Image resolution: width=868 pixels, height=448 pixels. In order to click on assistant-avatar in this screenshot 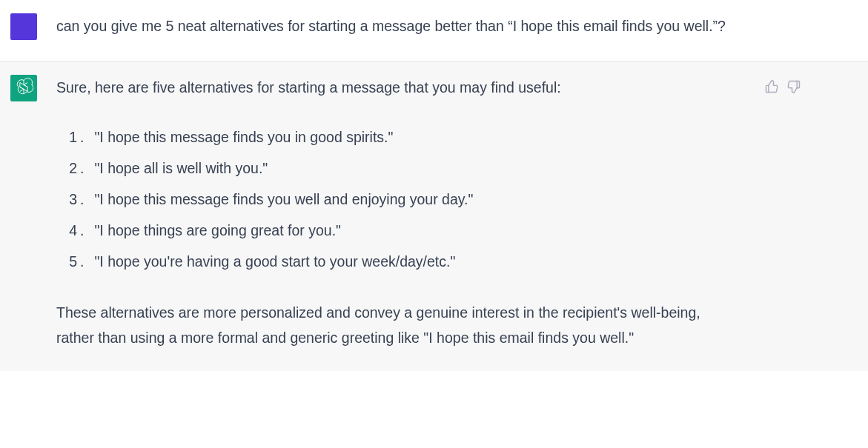, I will do `click(24, 88)`.